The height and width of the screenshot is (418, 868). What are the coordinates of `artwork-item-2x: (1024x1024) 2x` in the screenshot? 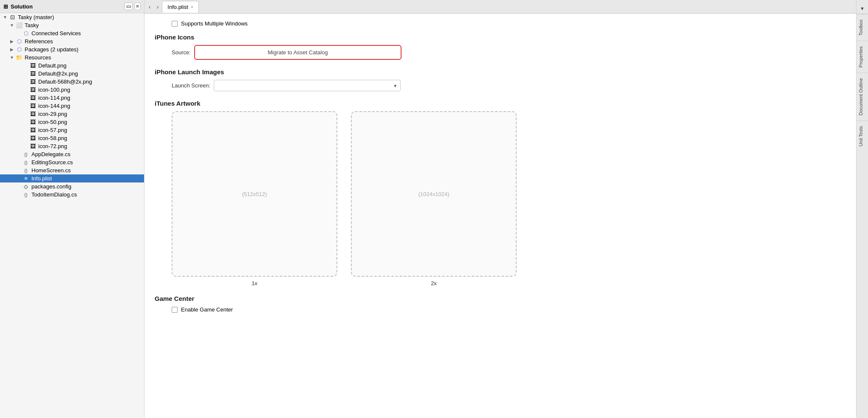 It's located at (434, 199).